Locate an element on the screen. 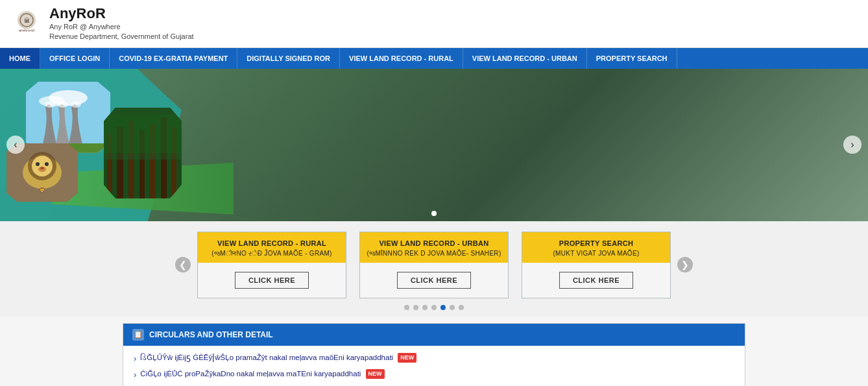 This screenshot has height=386, width=868. nav-digitally-signed: DIGITALLY SIGNED ROR is located at coordinates (289, 58).